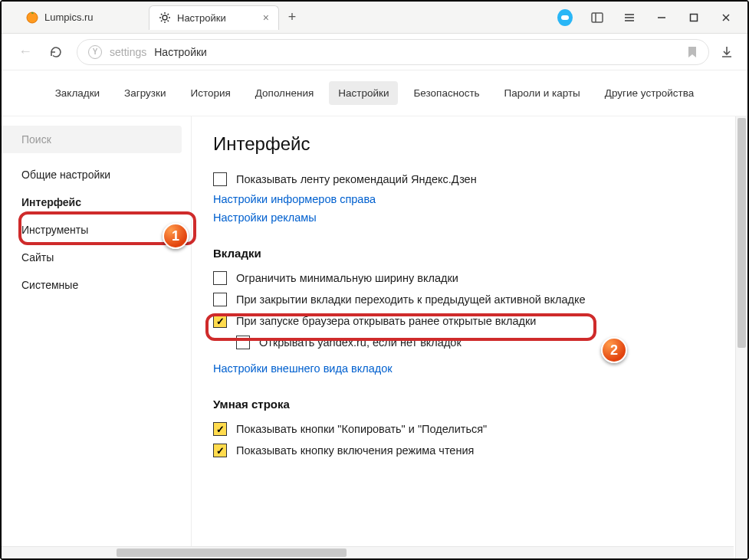  I want to click on close-icon: ×, so click(266, 18).